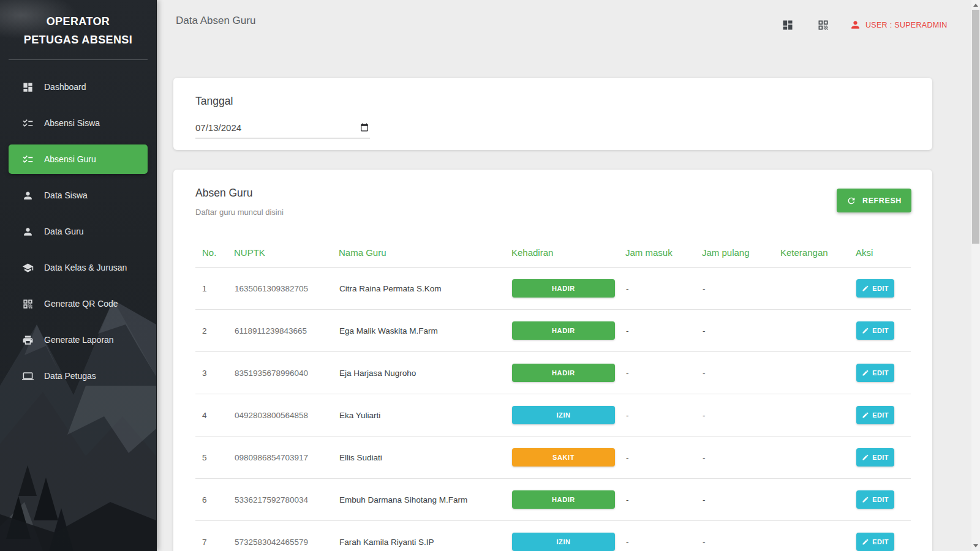 The height and width of the screenshot is (551, 980). I want to click on cell-nama-guru: Ellis Sudiati, so click(425, 458).